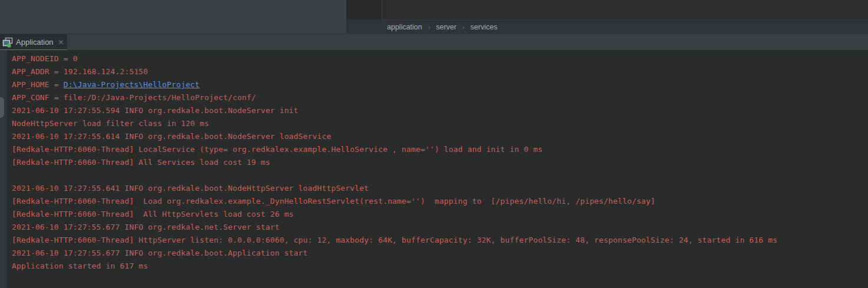 Image resolution: width=868 pixels, height=288 pixels. I want to click on tab-label: Application, so click(35, 42).